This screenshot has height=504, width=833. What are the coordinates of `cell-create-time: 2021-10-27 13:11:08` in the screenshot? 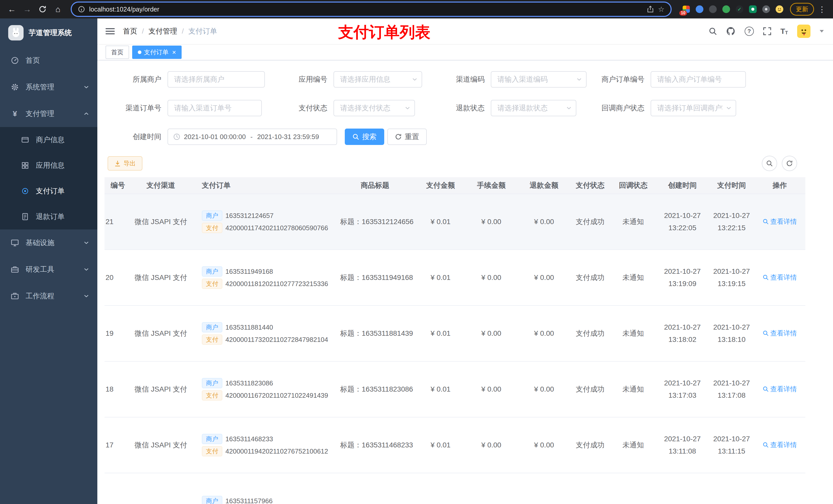 It's located at (682, 445).